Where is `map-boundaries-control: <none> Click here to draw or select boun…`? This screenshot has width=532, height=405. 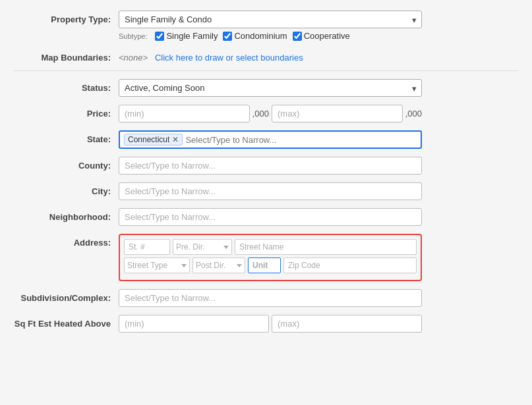
map-boundaries-control: <none> Click here to draw or select boun… is located at coordinates (319, 55).